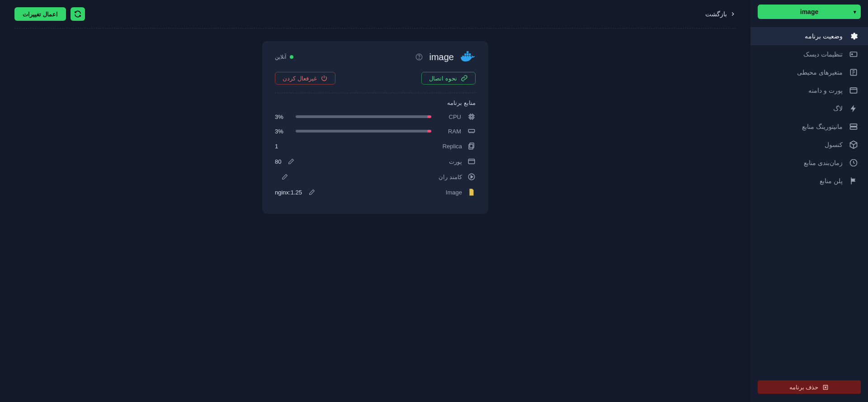  I want to click on help-icon, so click(419, 57).